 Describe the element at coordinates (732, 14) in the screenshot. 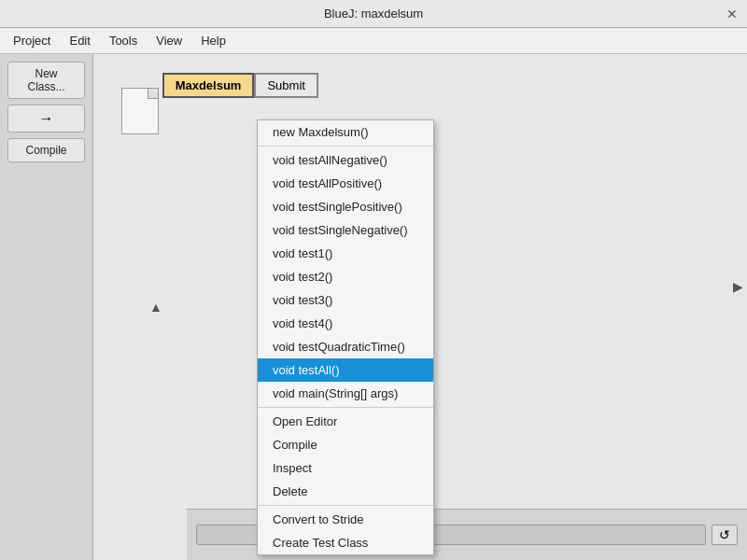

I see `close-button: ✕` at that location.